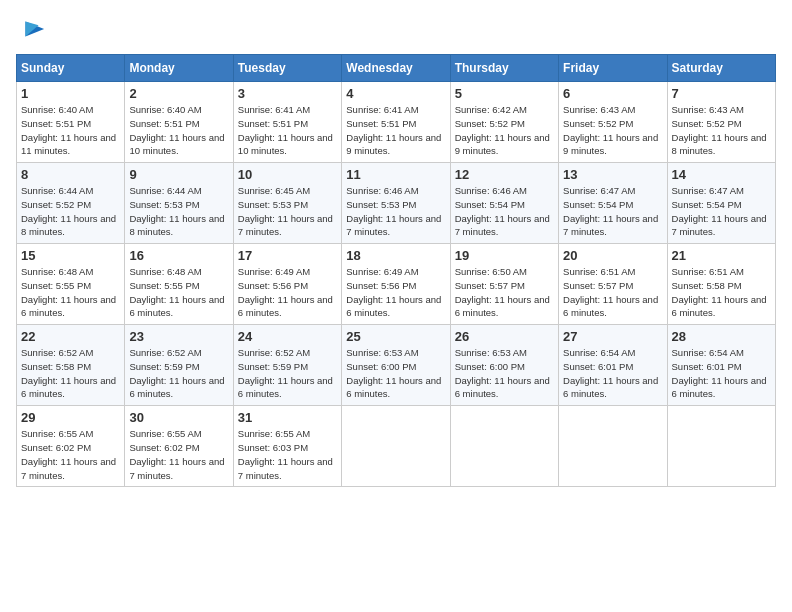  I want to click on day-cell: 12Sunrise: 6:46 AMSunset: 5:54 PMDayligh…, so click(504, 204).